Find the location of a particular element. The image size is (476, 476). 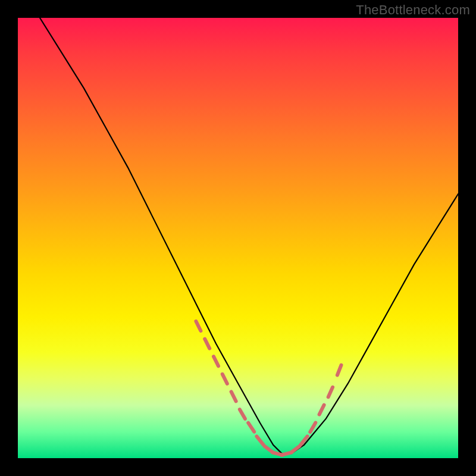

watermark-text: TheBottleneck.com is located at coordinates (413, 10).